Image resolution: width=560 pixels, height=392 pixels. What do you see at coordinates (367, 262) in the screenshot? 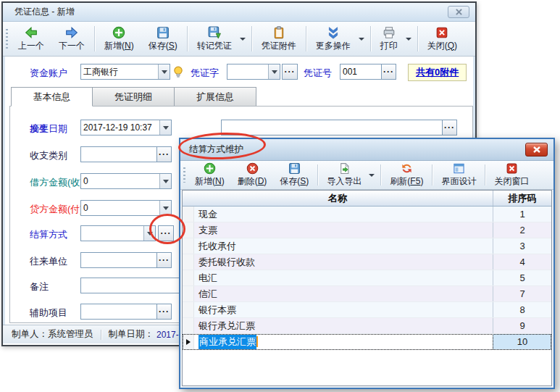
I see `table-row: 委托银行收款 4` at bounding box center [367, 262].